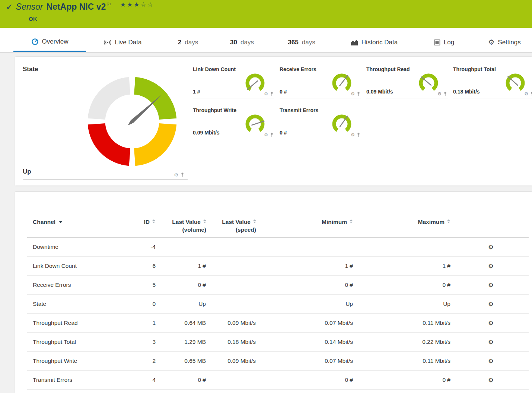  Describe the element at coordinates (109, 4) in the screenshot. I see `flag-icon: ⚐` at that location.